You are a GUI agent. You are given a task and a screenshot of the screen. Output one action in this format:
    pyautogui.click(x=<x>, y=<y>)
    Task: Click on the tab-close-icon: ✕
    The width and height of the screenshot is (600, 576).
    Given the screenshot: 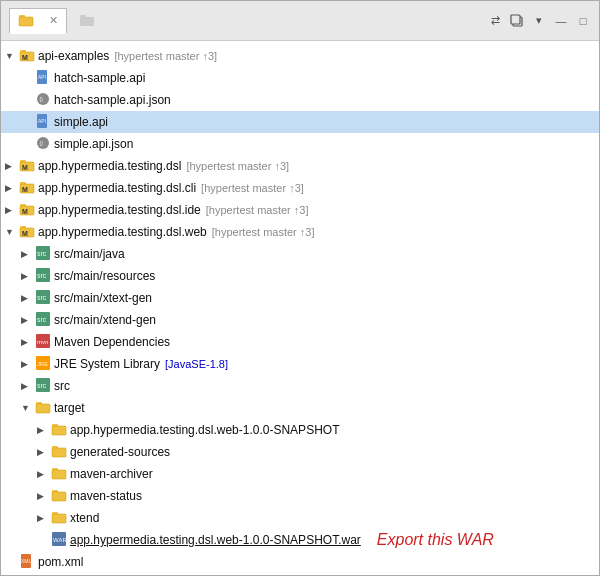 What is the action you would take?
    pyautogui.click(x=54, y=20)
    